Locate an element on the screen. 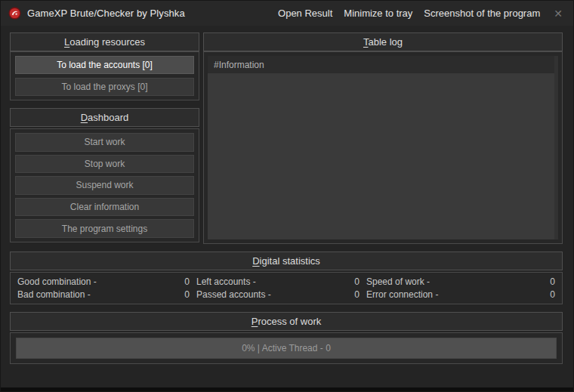 The width and height of the screenshot is (574, 392). load-proxys-button: To load the proxys [0] is located at coordinates (104, 87).